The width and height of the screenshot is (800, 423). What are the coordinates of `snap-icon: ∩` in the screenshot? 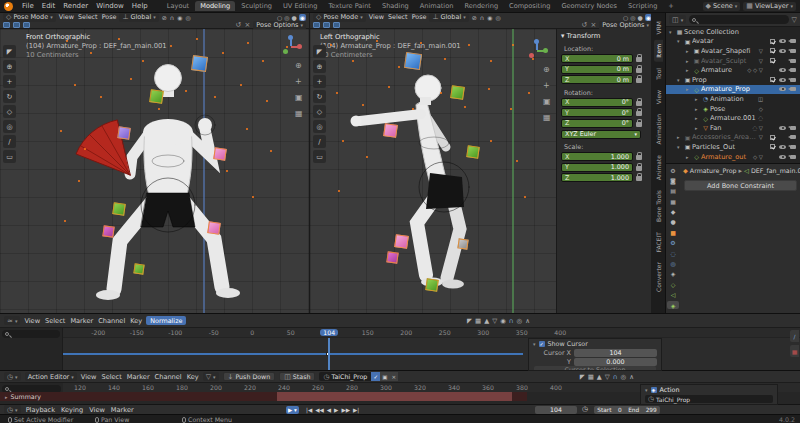 It's located at (482, 18).